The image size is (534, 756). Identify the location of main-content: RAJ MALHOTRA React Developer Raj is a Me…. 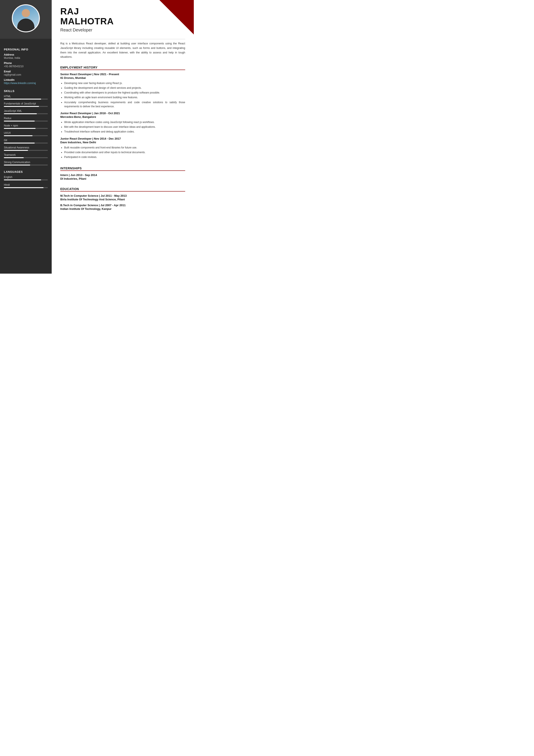
(123, 137).